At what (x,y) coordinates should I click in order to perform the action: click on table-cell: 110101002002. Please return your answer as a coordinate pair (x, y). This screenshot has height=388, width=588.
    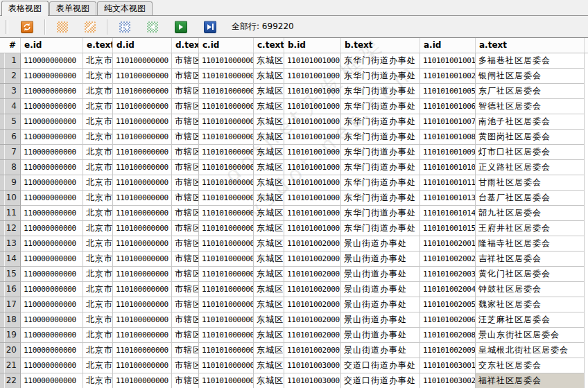
    Looking at the image, I should click on (448, 259).